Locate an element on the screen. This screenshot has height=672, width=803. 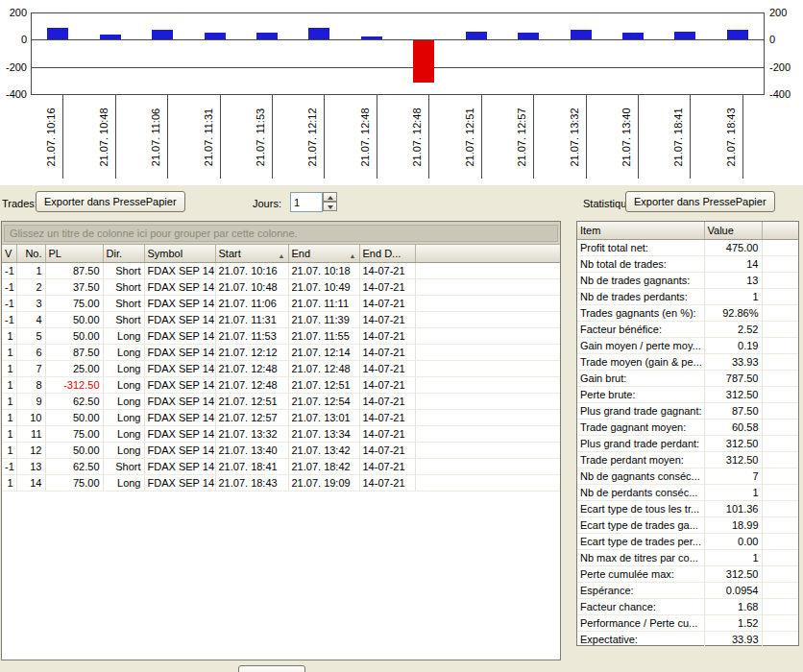
stat-value: 7 is located at coordinates (733, 476).